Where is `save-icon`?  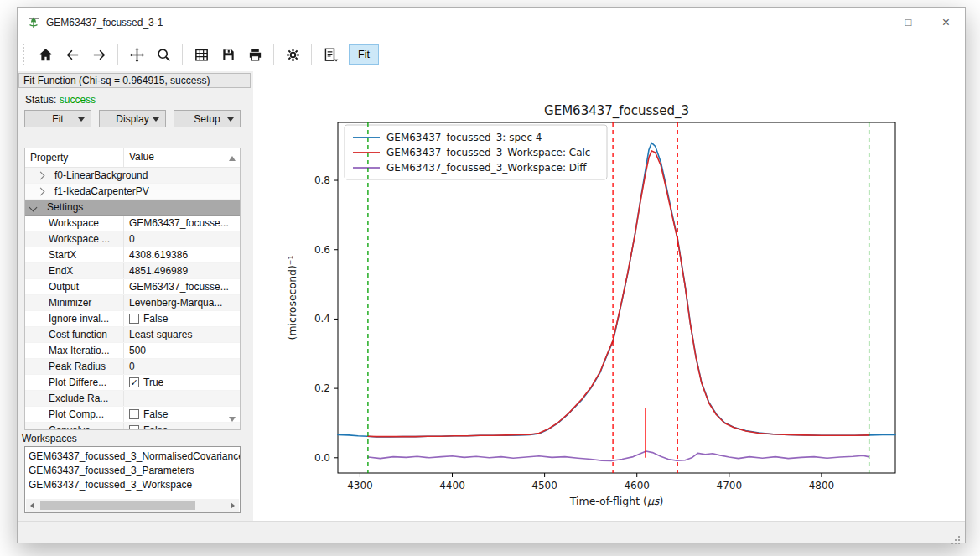
save-icon is located at coordinates (228, 55).